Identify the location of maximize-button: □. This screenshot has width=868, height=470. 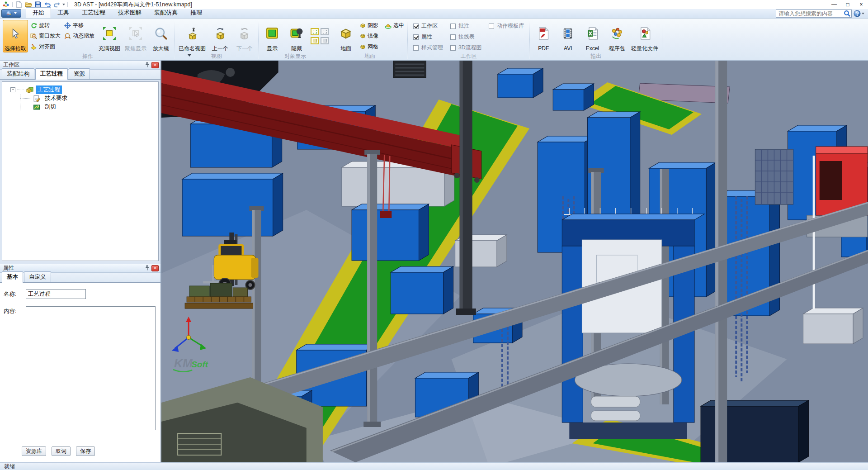
(848, 5).